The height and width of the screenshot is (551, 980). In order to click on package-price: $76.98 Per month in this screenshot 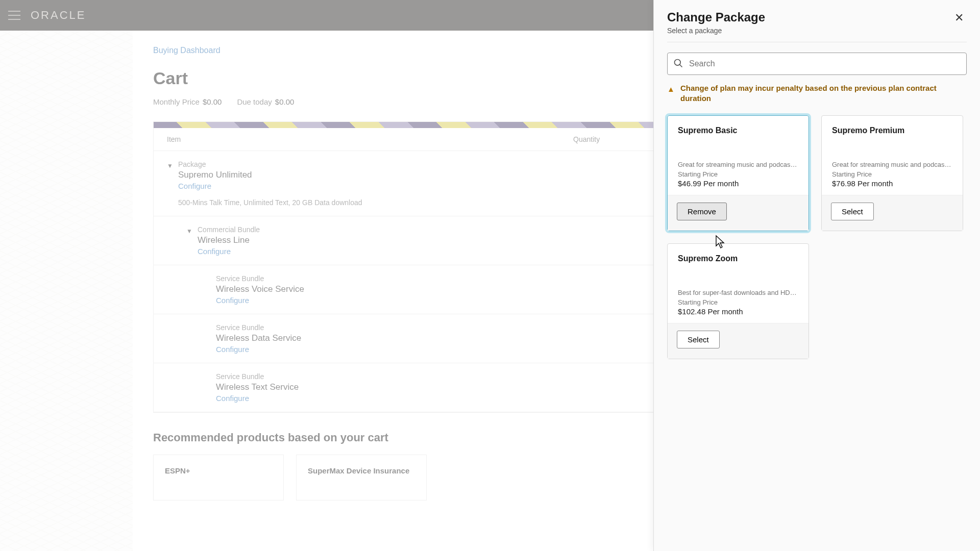, I will do `click(892, 184)`.